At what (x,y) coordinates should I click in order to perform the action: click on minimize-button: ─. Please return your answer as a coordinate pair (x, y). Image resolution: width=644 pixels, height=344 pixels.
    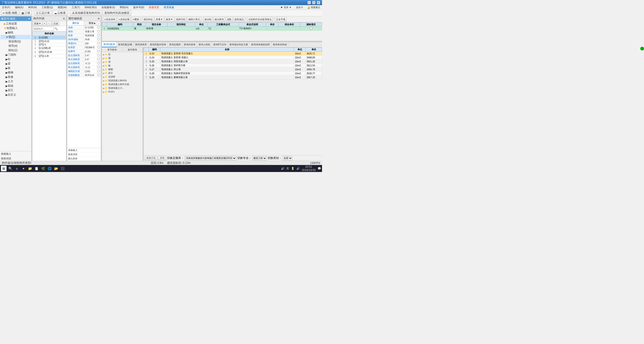
    Looking at the image, I should click on (309, 3).